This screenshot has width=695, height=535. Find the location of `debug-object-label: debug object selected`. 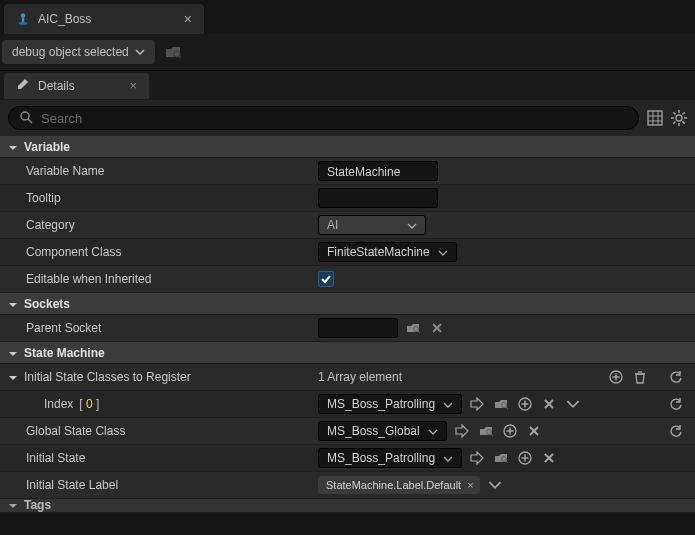

debug-object-label: debug object selected is located at coordinates (70, 52).